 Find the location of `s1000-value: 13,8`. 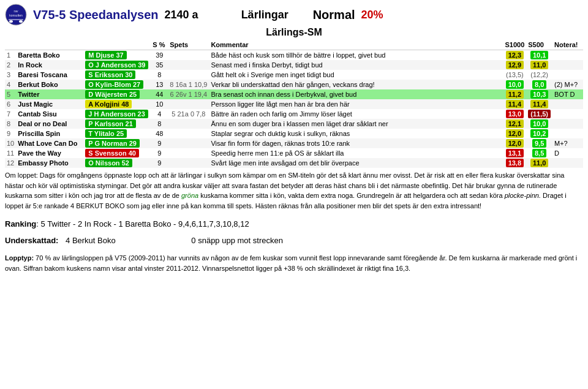

s1000-value: 13,8 is located at coordinates (514, 163).